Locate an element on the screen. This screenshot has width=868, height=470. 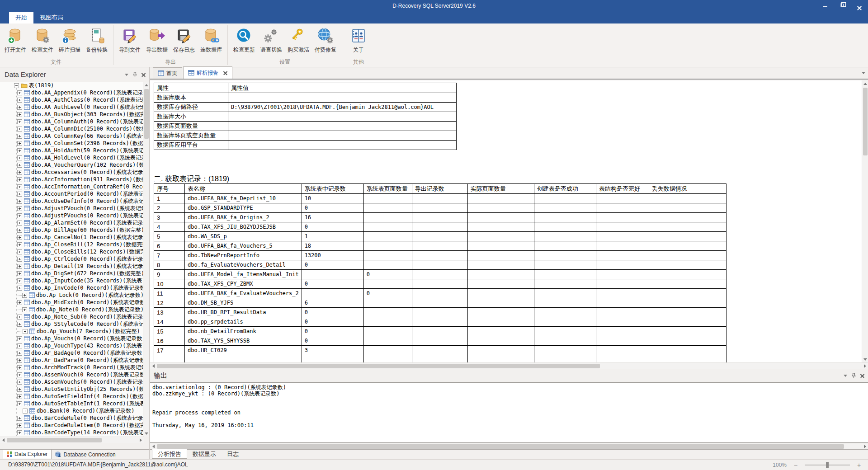
tree-item: dbo.Ar_BadAge(0 Record)(系统表记录数) is located at coordinates (72, 353).